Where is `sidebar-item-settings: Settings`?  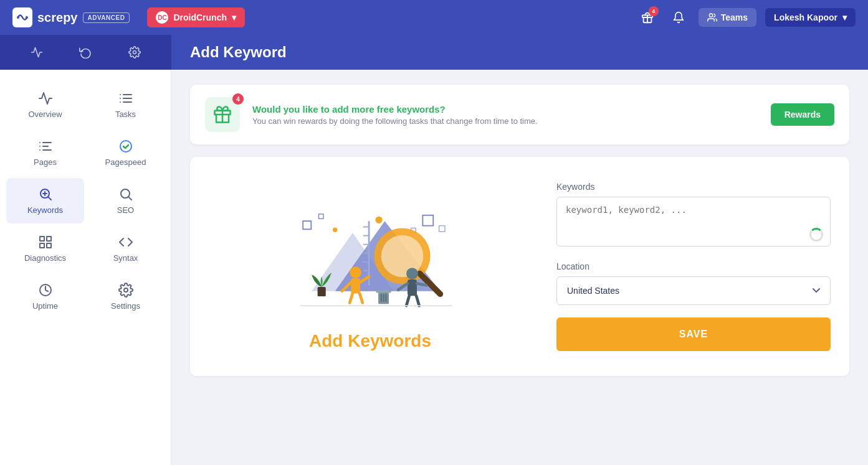
sidebar-item-settings: Settings is located at coordinates (126, 296).